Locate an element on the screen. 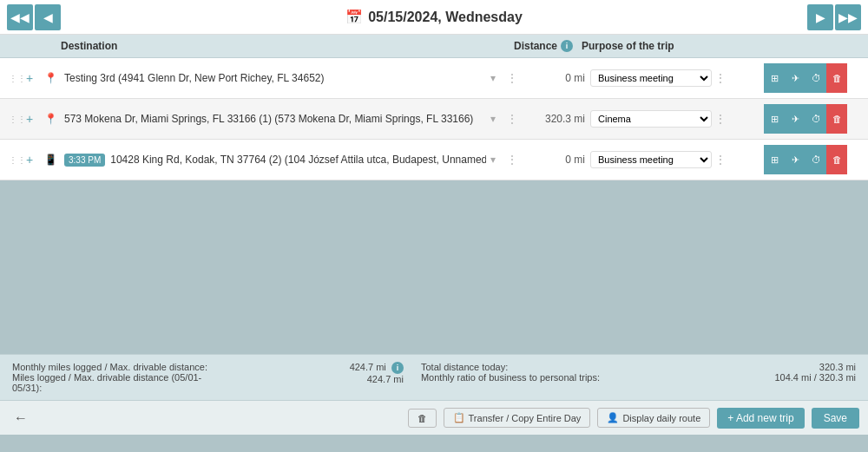  table-row: ⋮⋮ + 📍 ▾ ⋮ 0 mi Business meeting Cinema … is located at coordinates (434, 78).